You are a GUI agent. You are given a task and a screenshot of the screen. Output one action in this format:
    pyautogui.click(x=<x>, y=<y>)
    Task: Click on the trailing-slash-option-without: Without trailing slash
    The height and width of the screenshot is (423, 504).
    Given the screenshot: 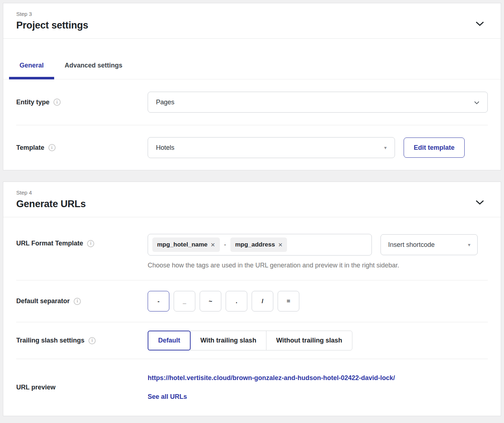 What is the action you would take?
    pyautogui.click(x=309, y=341)
    